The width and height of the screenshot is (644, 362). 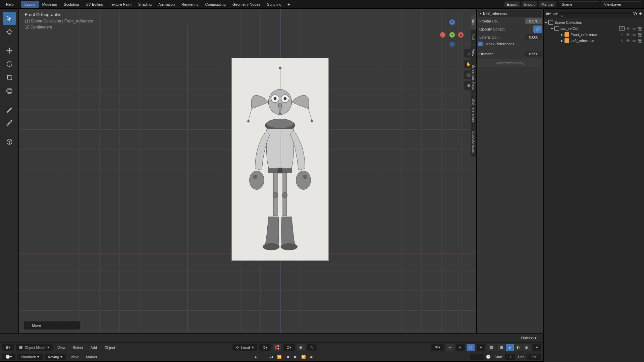 I want to click on snap-toggle: 🧲, so click(x=277, y=348).